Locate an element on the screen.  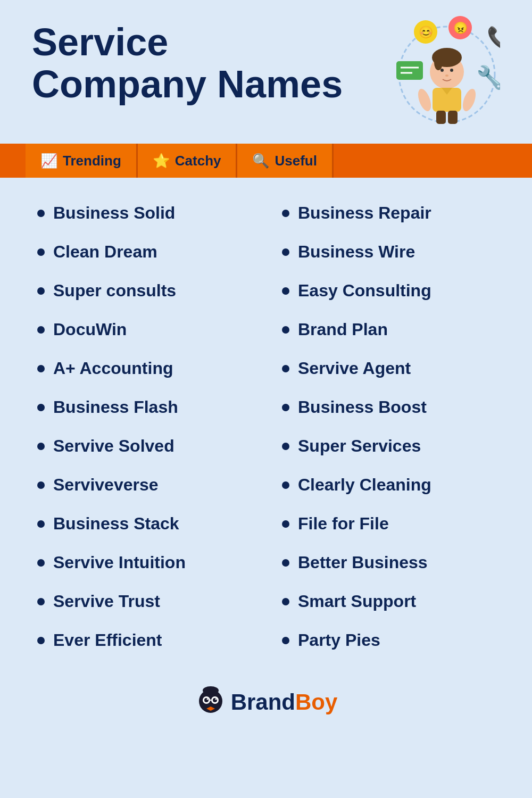
tab-useful-label: Useful is located at coordinates (296, 161).